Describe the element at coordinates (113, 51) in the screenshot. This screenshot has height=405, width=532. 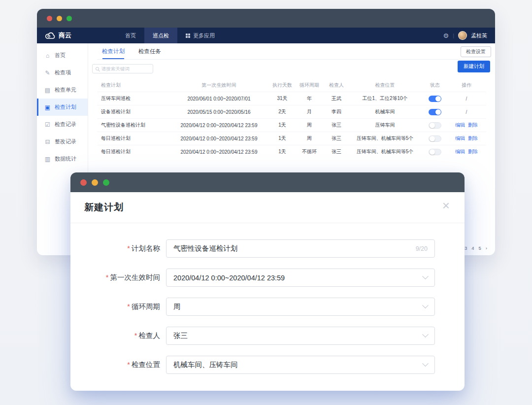
I see `tab-inspection-plan: 检查计划` at that location.